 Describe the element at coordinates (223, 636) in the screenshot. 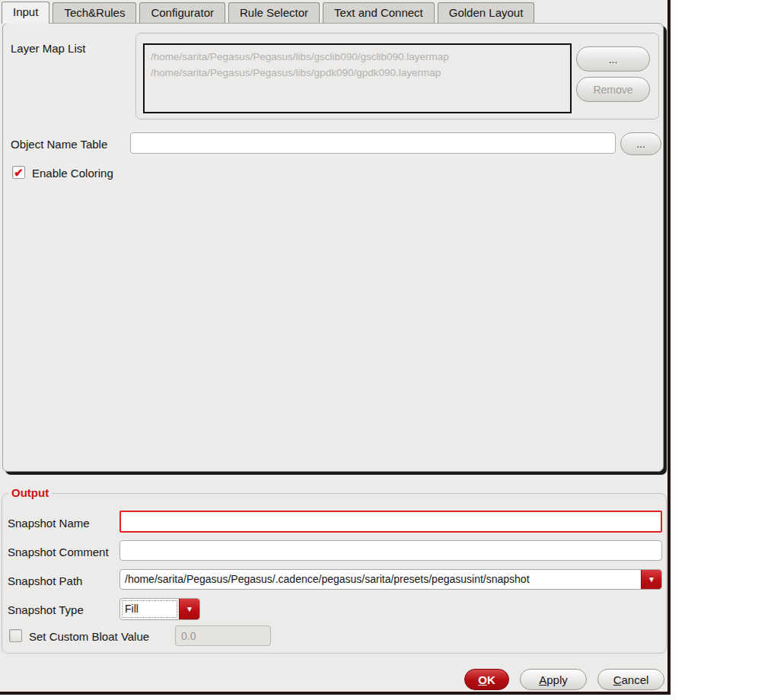

I see `custom-bloat-input` at that location.